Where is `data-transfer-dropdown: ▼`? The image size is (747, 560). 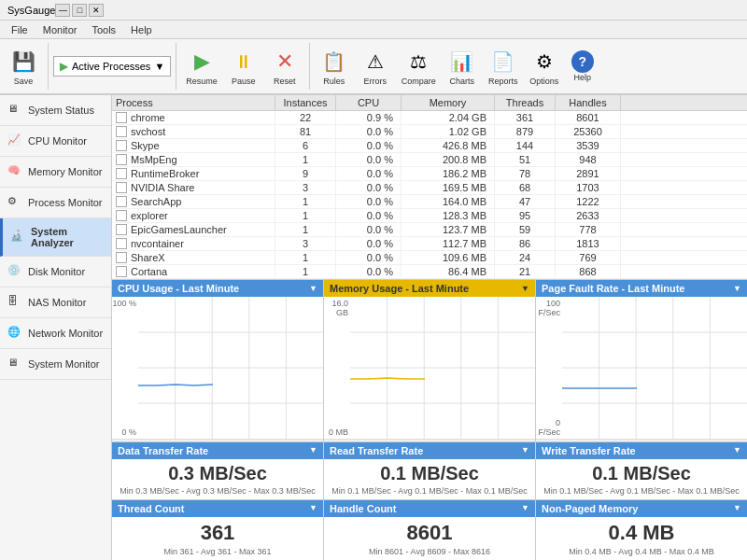
data-transfer-dropdown: ▼ is located at coordinates (314, 451).